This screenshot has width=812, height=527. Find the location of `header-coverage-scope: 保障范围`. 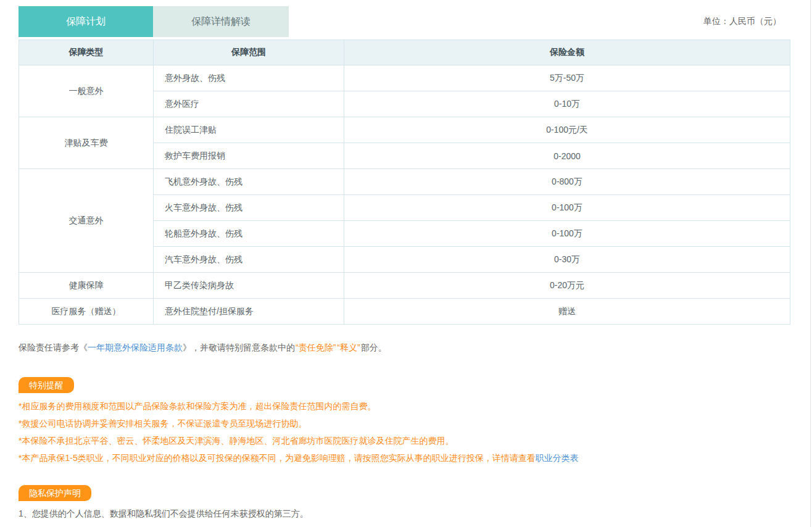

header-coverage-scope: 保障范围 is located at coordinates (249, 53).